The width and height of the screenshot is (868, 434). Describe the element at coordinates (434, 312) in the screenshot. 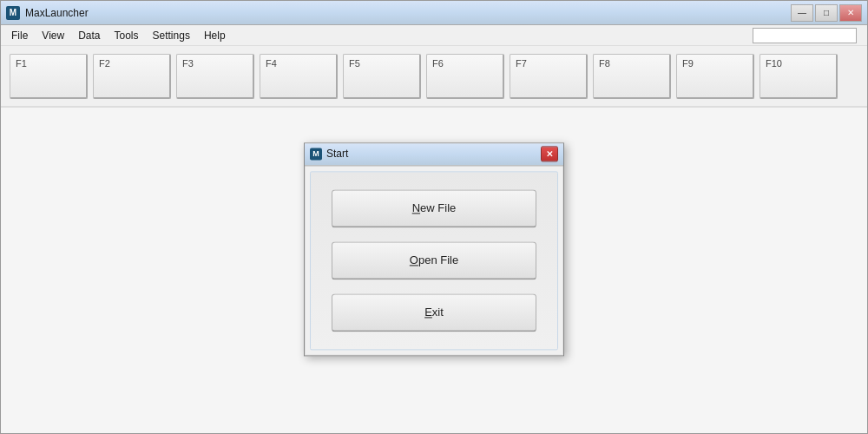

I see `exit-label: Exit` at that location.